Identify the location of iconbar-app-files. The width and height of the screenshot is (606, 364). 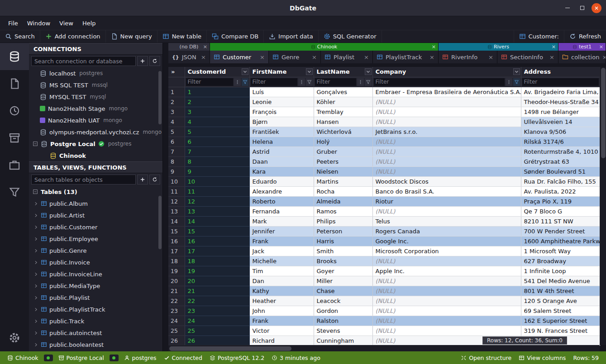
(14, 165).